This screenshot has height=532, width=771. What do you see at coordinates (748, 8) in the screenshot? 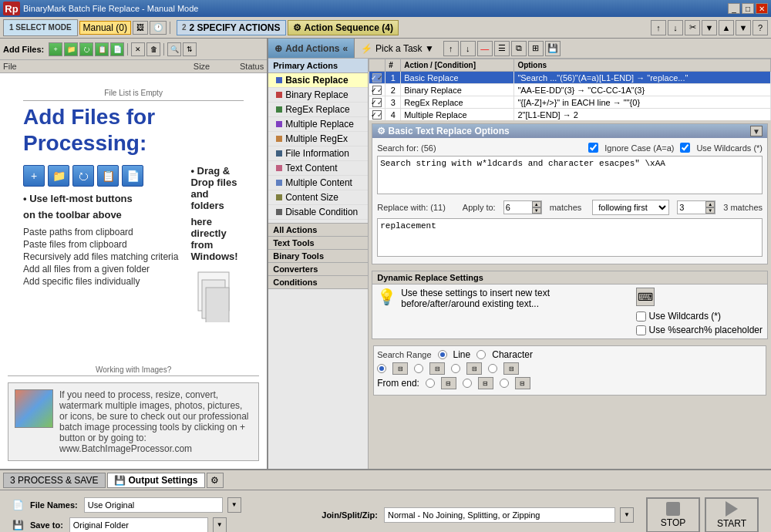
I see `maximize-button: □` at bounding box center [748, 8].